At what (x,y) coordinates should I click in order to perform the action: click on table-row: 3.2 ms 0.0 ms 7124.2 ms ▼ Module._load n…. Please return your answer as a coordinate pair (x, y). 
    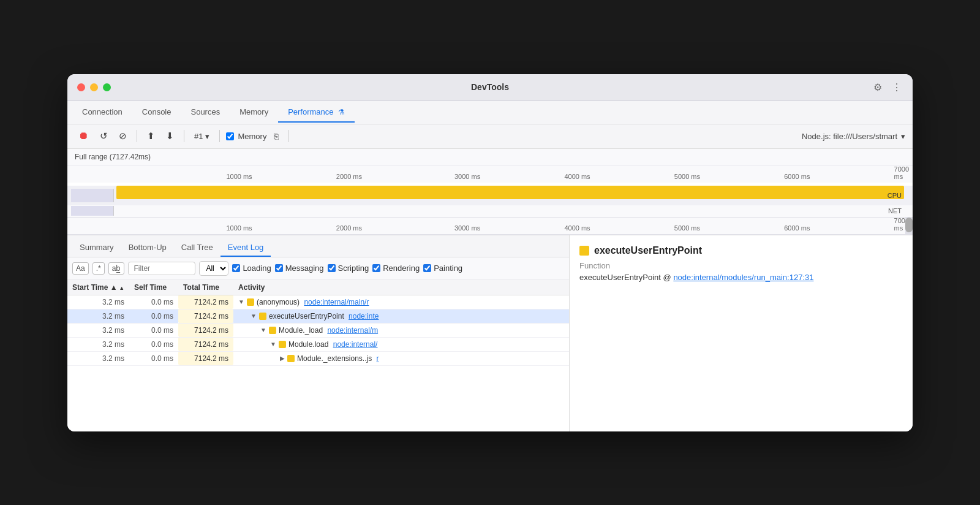
    Looking at the image, I should click on (318, 330).